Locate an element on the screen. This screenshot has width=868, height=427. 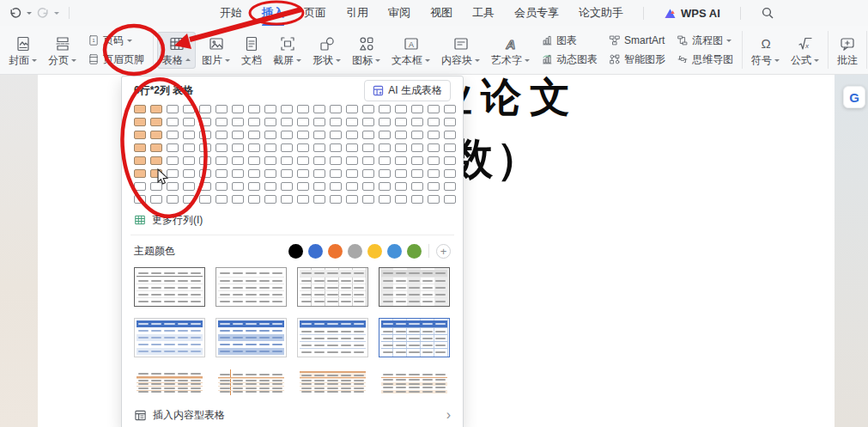
ribbon-button-艺术字: A艺术字 is located at coordinates (510, 50).